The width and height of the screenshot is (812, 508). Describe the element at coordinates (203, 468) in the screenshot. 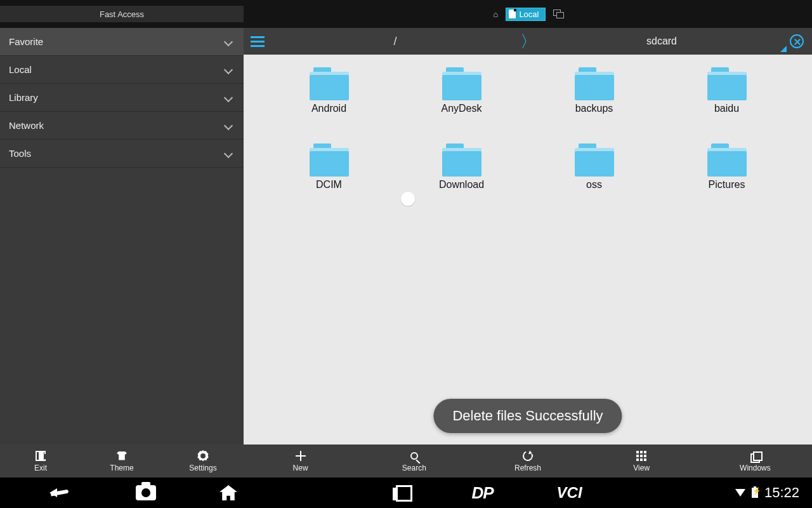

I see `toolbar-label: Settings` at that location.